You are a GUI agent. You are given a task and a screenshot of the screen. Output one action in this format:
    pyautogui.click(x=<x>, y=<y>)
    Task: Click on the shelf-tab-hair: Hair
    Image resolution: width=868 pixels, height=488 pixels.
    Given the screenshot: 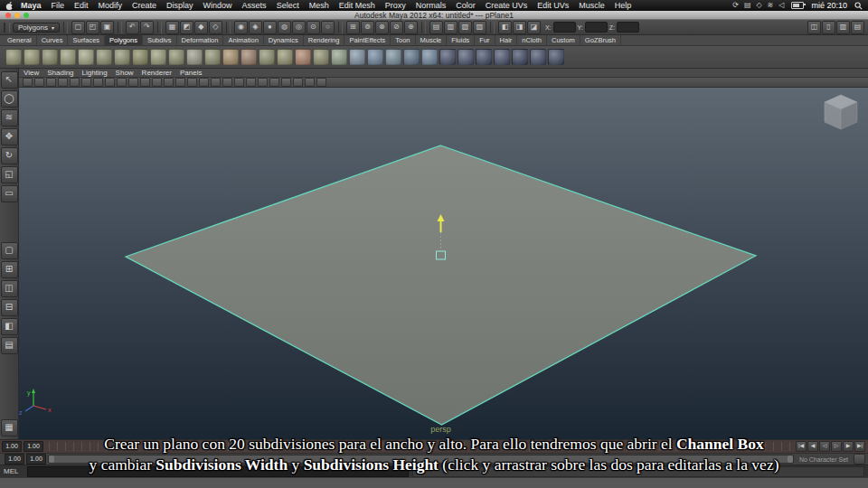 What is the action you would take?
    pyautogui.click(x=506, y=40)
    